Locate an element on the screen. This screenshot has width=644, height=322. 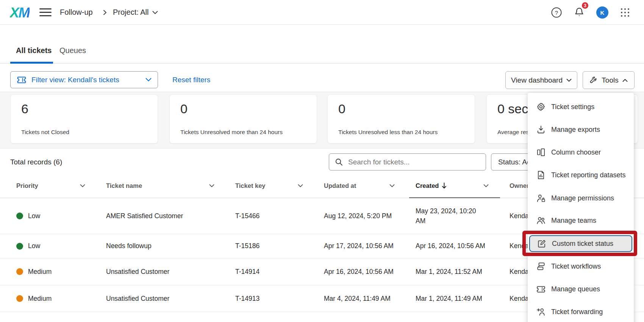
column-label: Owner is located at coordinates (519, 186).